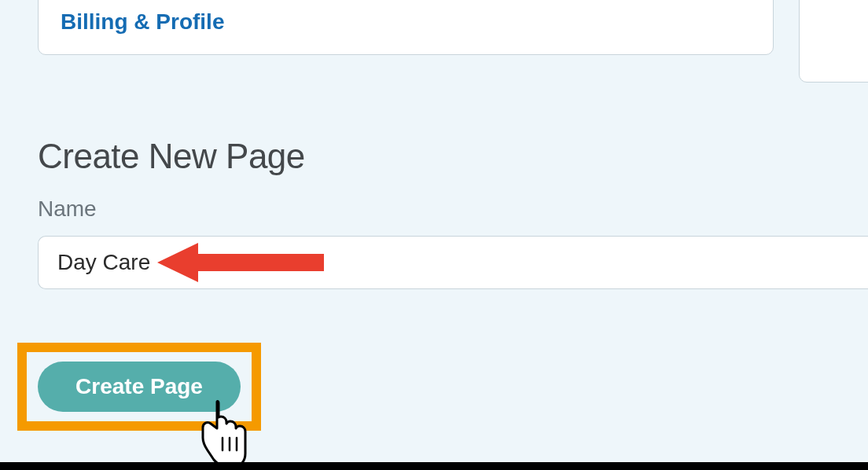 This screenshot has width=868, height=470. I want to click on section-title: Create New Page, so click(171, 156).